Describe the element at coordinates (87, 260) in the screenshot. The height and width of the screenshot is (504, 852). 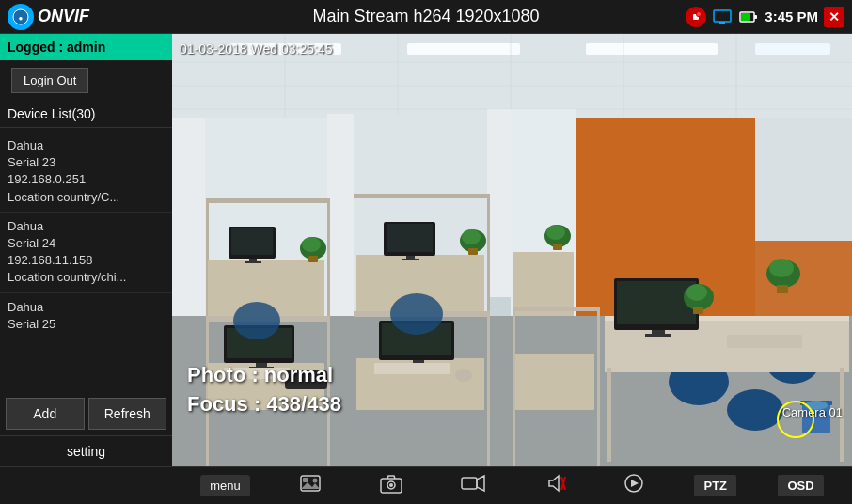
I see `device-list: Dahua Serial 23 192.168.0.251 Location c…` at that location.